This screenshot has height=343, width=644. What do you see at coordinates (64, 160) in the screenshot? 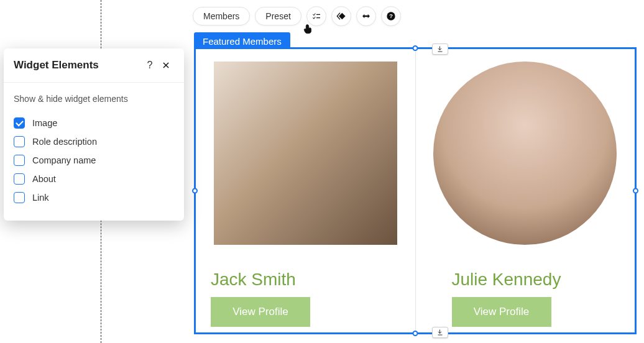
I see `option-label: Company name` at bounding box center [64, 160].